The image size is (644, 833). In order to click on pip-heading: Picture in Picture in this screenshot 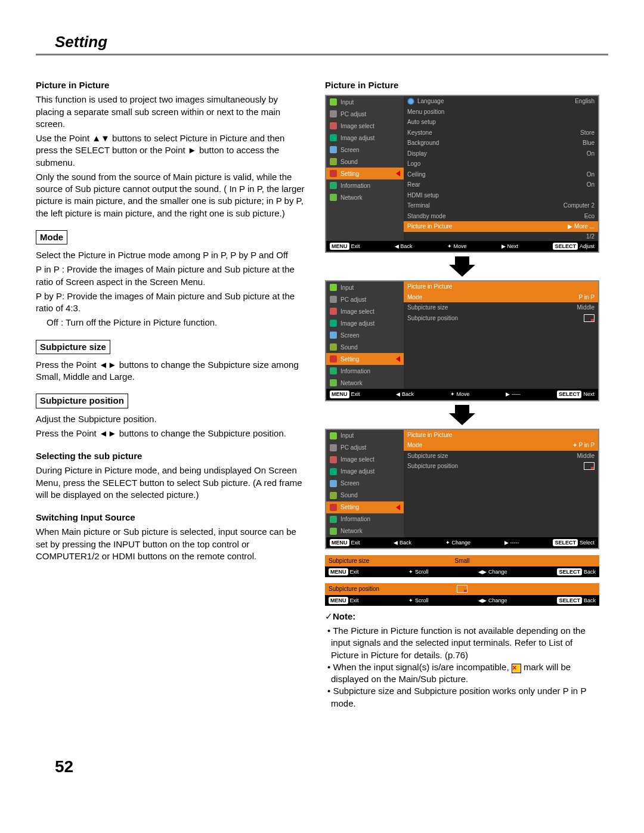, I will do `click(172, 85)`.